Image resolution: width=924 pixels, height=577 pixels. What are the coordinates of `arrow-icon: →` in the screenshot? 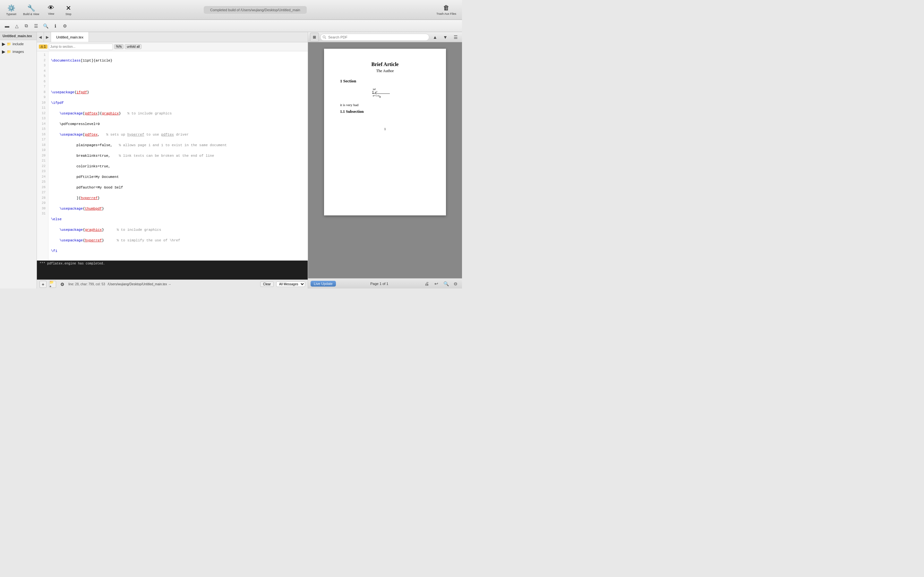 It's located at (170, 284).